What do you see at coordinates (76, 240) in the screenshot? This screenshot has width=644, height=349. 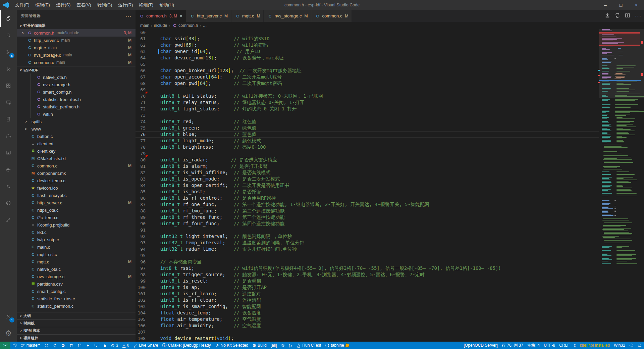 I see `tree-item-lwip_sntp.c: Clwip_sntp.c` at bounding box center [76, 240].